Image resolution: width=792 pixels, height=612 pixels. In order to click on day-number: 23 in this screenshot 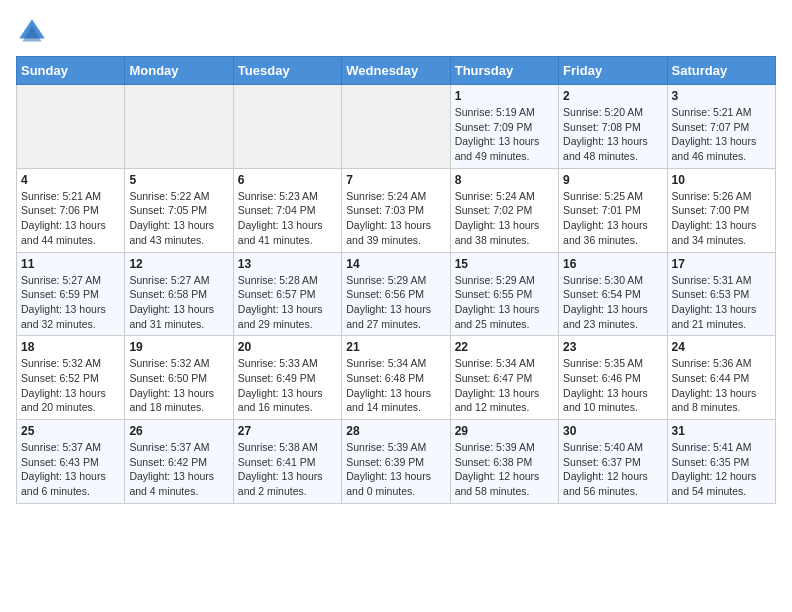, I will do `click(612, 347)`.